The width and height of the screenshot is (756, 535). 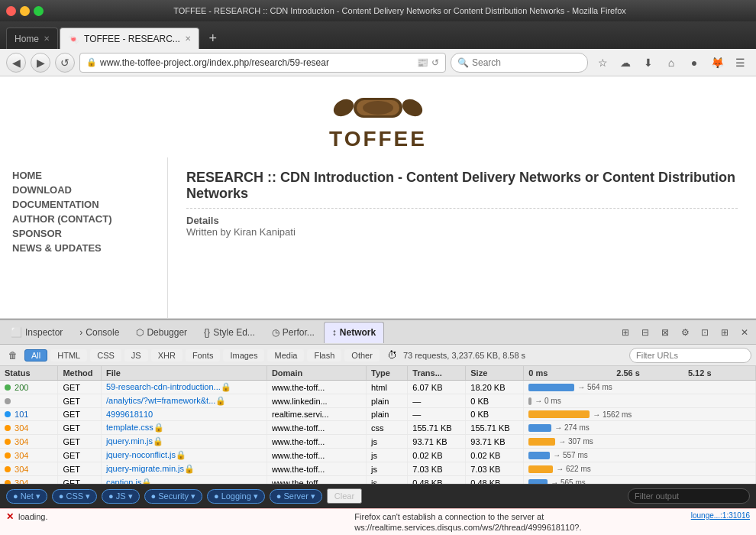 What do you see at coordinates (296, 497) in the screenshot?
I see `console-filter-server: ● Server ▾` at bounding box center [296, 497].